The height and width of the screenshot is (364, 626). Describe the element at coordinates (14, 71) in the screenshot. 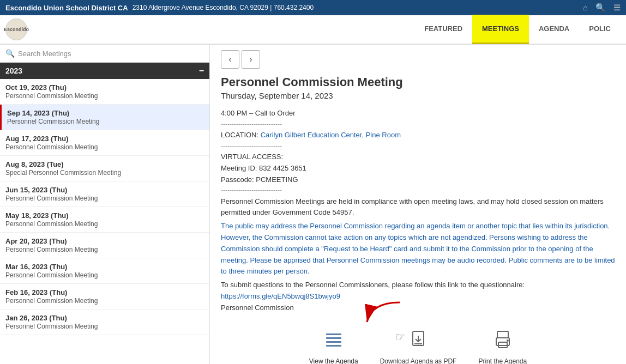

I see `year-label: 2023` at that location.